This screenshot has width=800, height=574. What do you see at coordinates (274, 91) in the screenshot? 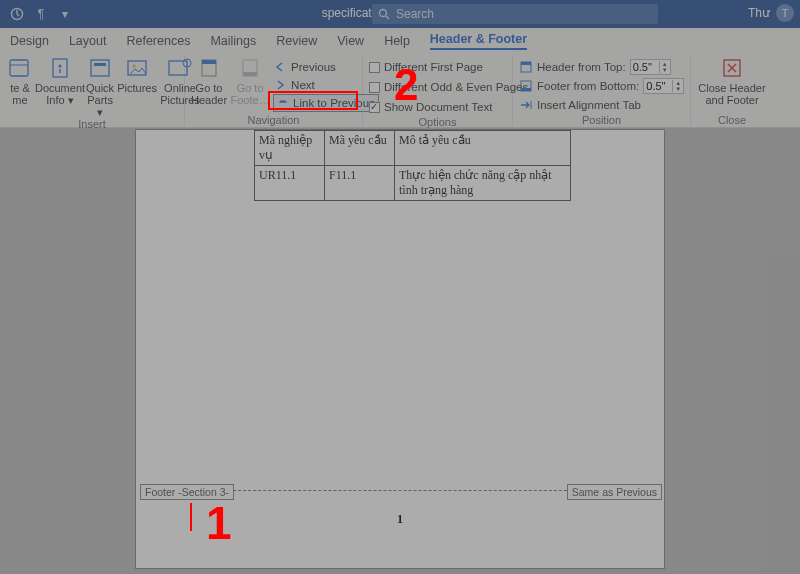
I see `group-navigation: Go to Header Go to Foote… Previous Next …` at bounding box center [274, 91].